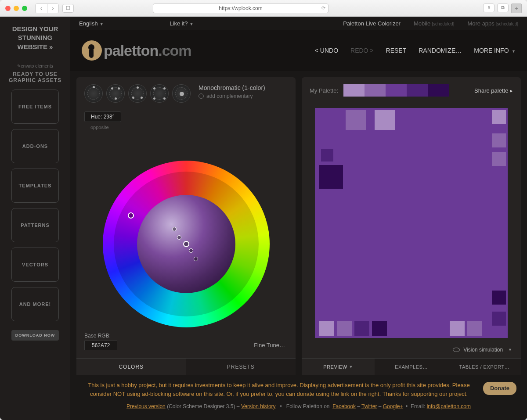  I want to click on sidebar-toggle-button: ☐, so click(68, 8).